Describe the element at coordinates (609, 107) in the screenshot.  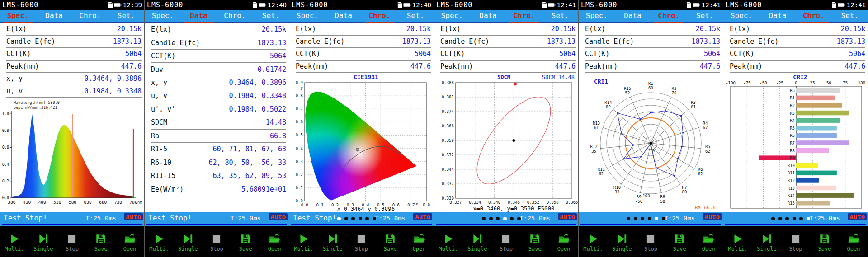
I see `radar-axis-value: 89` at that location.